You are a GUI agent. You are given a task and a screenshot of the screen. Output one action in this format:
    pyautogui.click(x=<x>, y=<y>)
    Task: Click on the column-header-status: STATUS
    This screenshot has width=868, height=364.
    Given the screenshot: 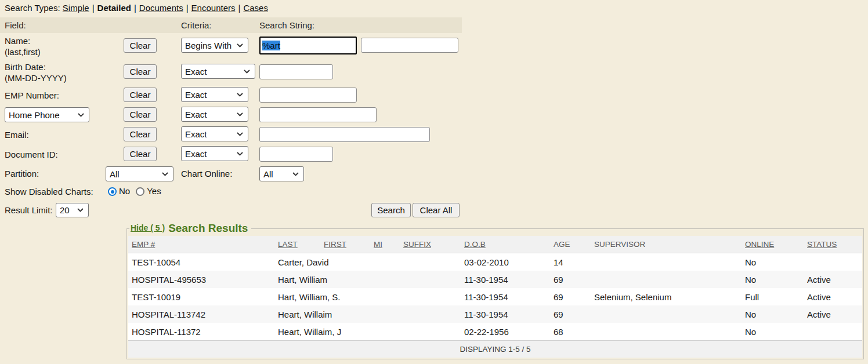 What is the action you would take?
    pyautogui.click(x=833, y=245)
    